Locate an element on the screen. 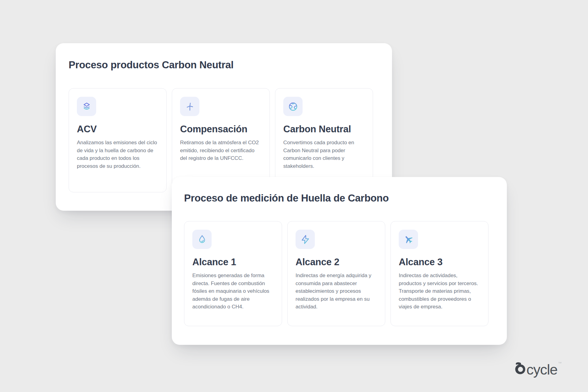 The height and width of the screenshot is (392, 588). tile-title: ACV is located at coordinates (118, 129).